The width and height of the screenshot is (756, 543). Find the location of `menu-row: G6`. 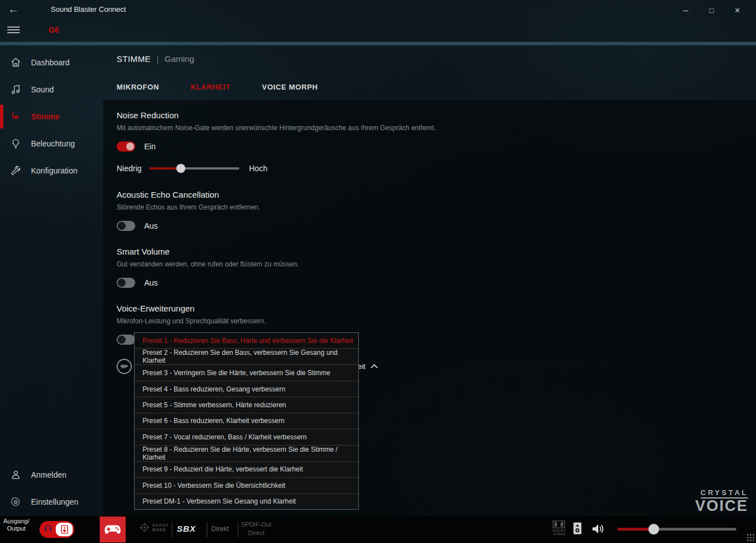

menu-row: G6 is located at coordinates (378, 31).